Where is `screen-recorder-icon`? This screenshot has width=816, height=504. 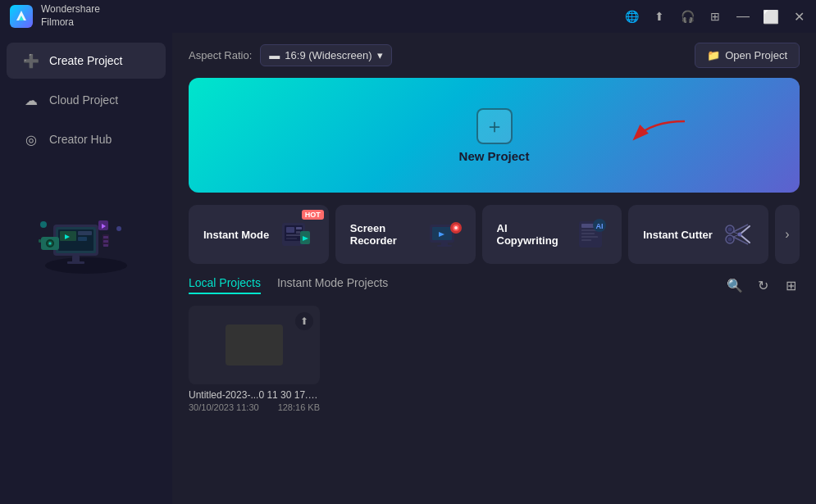
screen-recorder-icon is located at coordinates (444, 234).